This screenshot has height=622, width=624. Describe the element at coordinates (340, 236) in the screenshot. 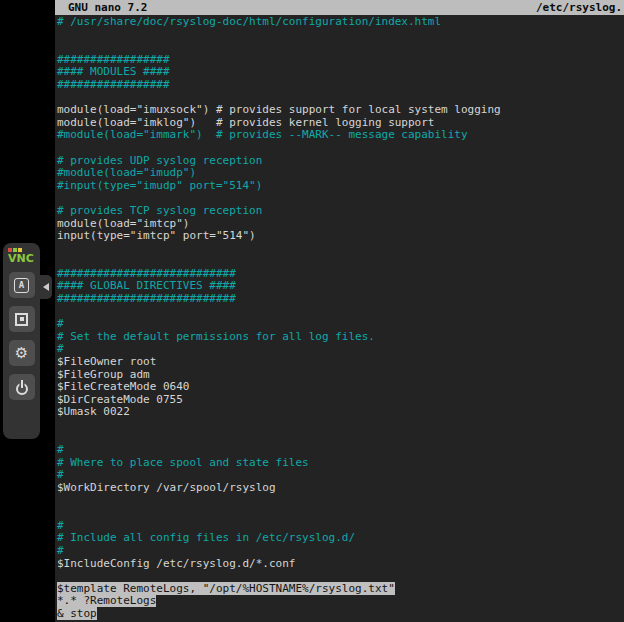

I see `editor-line: input(type="imtcp" port="514")` at that location.